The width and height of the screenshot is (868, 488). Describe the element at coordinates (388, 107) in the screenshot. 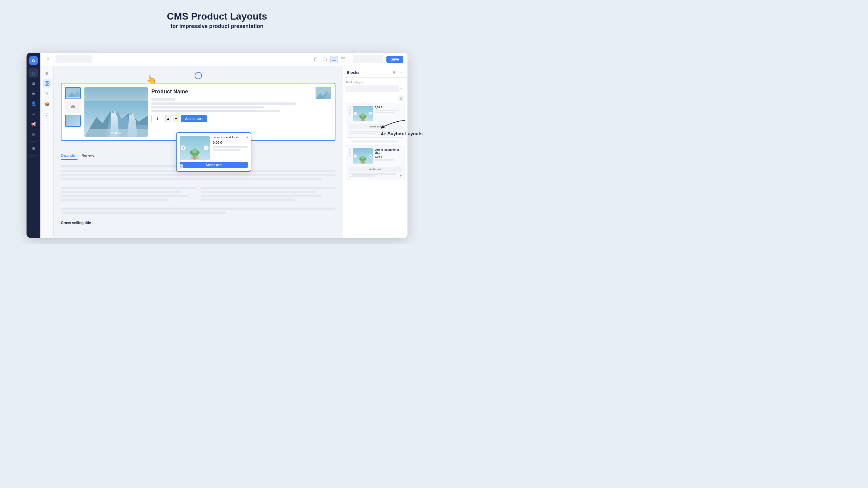

I see `bc-price-1: 0,00 €` at that location.